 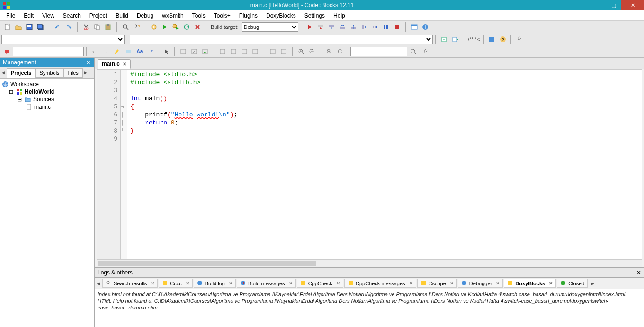 What do you see at coordinates (47, 203) in the screenshot?
I see `project-tree: Workspace ⊟ HelloWorld ⊟ Sources main.c` at bounding box center [47, 203].